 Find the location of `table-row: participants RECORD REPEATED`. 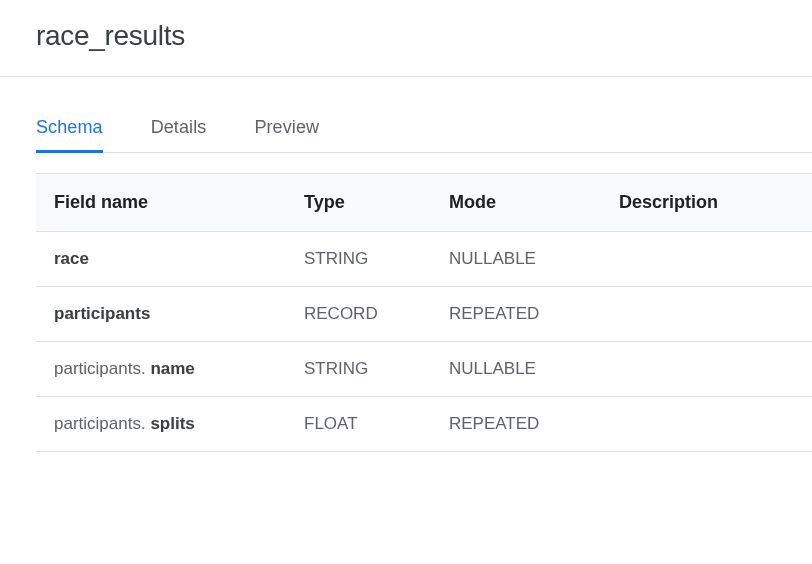

table-row: participants RECORD REPEATED is located at coordinates (424, 314).